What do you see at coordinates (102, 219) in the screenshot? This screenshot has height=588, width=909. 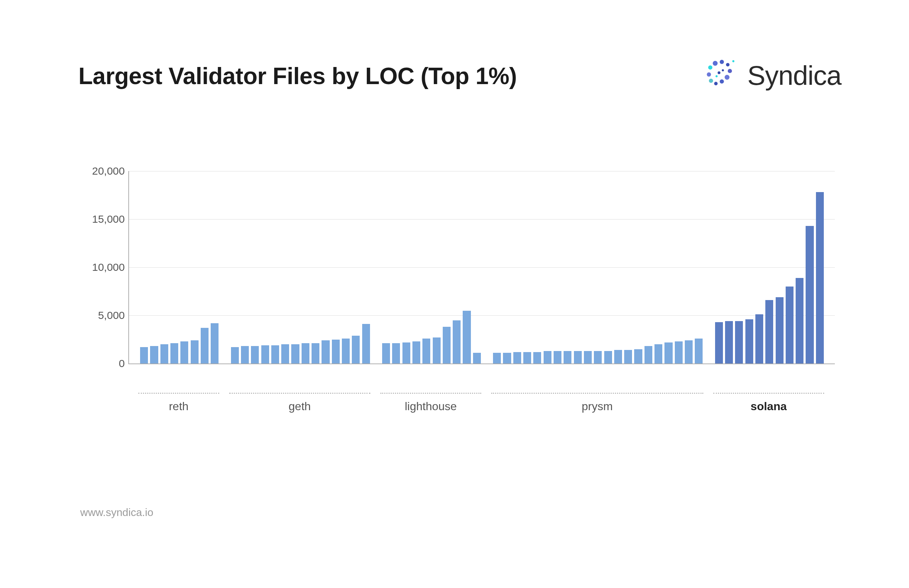 I see `y-tick-label: 15,000` at bounding box center [102, 219].